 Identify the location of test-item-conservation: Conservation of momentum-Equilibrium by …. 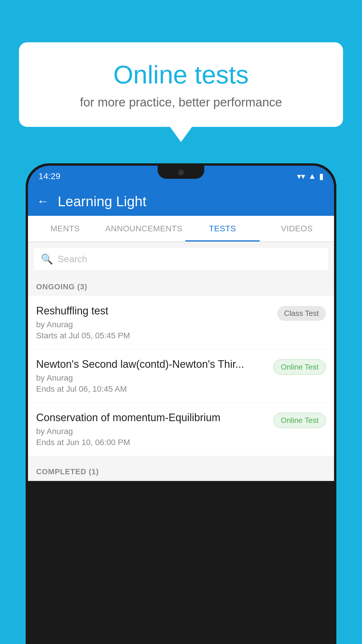
(181, 429).